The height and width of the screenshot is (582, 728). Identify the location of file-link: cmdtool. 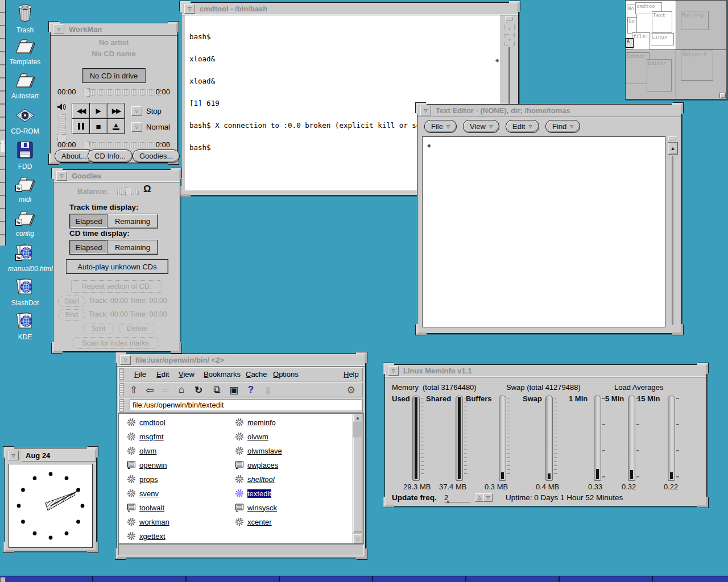
(152, 423).